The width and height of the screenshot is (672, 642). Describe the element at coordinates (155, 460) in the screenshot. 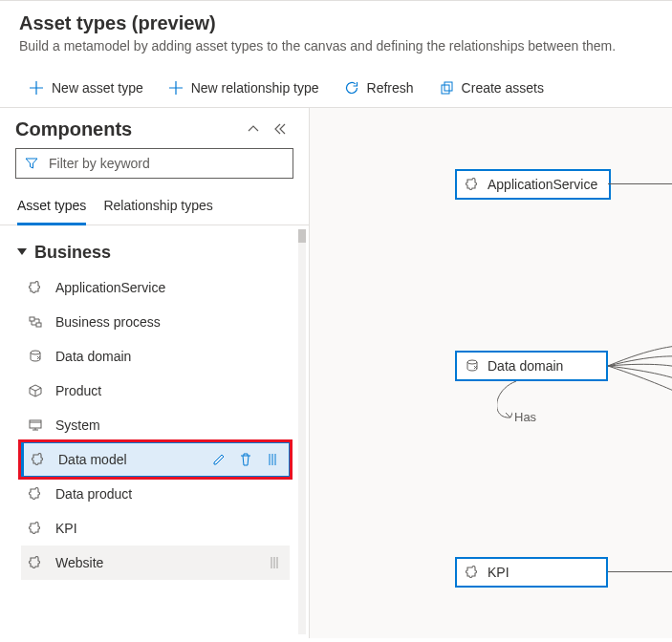

I see `item-data-model: Data model` at that location.